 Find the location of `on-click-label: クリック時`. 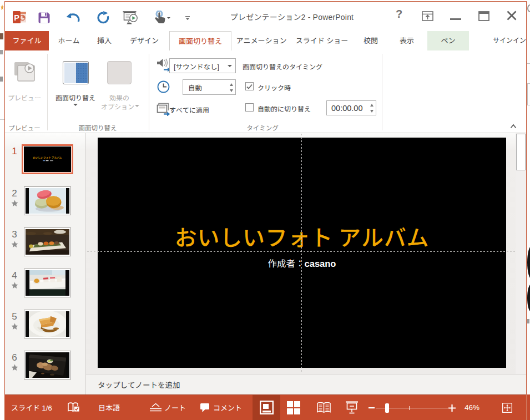

on-click-label: クリック時 is located at coordinates (274, 88).